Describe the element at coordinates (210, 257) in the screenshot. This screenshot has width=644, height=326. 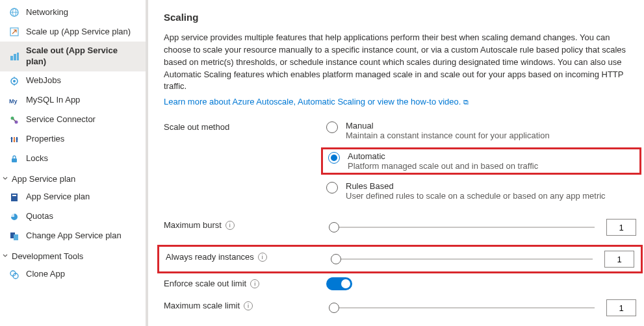
I see `always-ready-label: Always ready instances` at that location.